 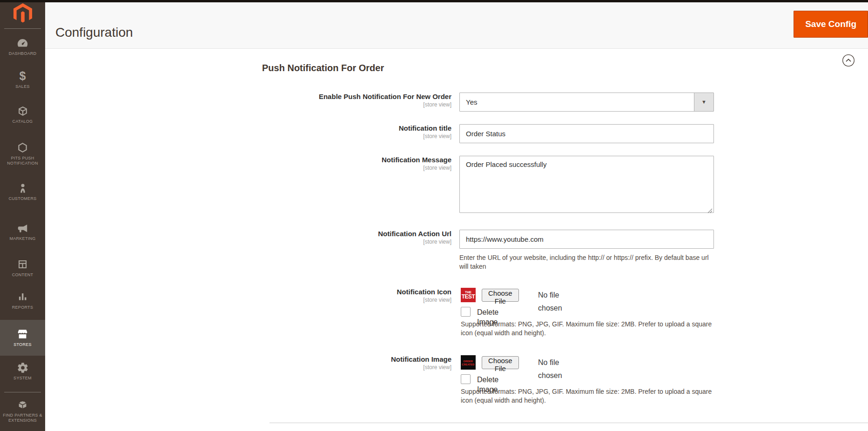 I want to click on sidebar-item-find-partners: FIND PARTNERS & EXTENSIONS, so click(x=22, y=409).